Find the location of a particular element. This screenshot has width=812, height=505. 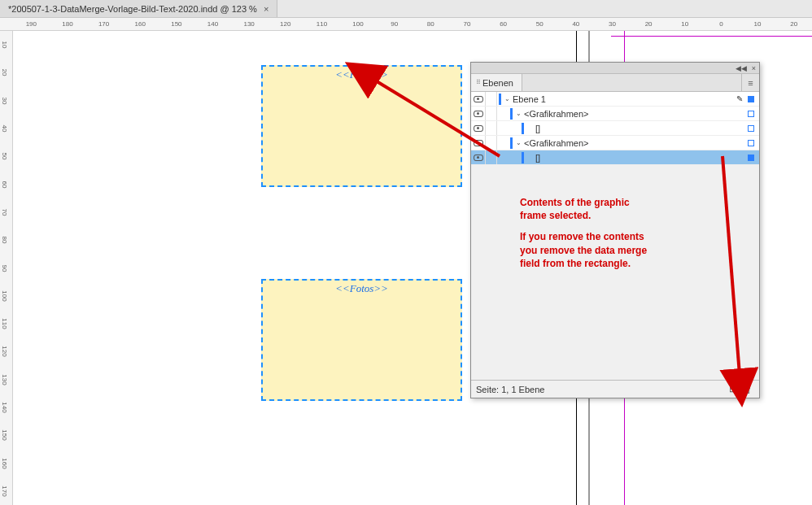

document-tab: *200507-1-3-DataMerge-Vorlage-Bild-Text-… is located at coordinates (138, 8).